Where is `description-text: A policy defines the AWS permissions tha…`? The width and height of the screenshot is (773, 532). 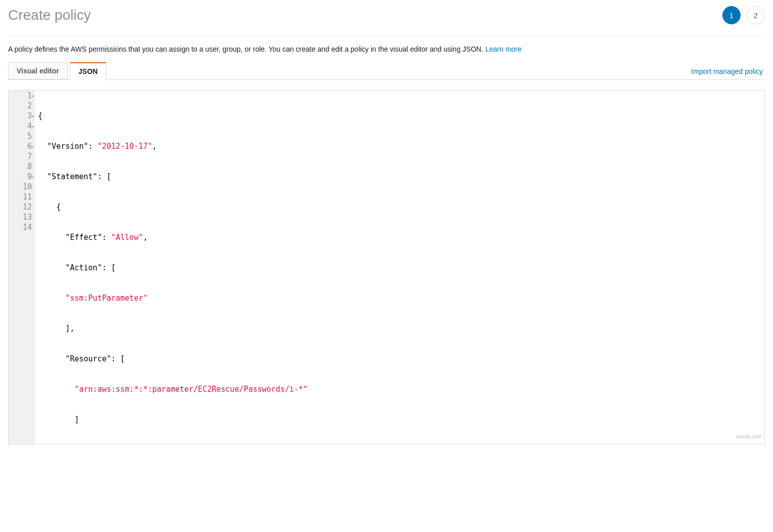 description-text: A policy defines the AWS permissions tha… is located at coordinates (247, 49).